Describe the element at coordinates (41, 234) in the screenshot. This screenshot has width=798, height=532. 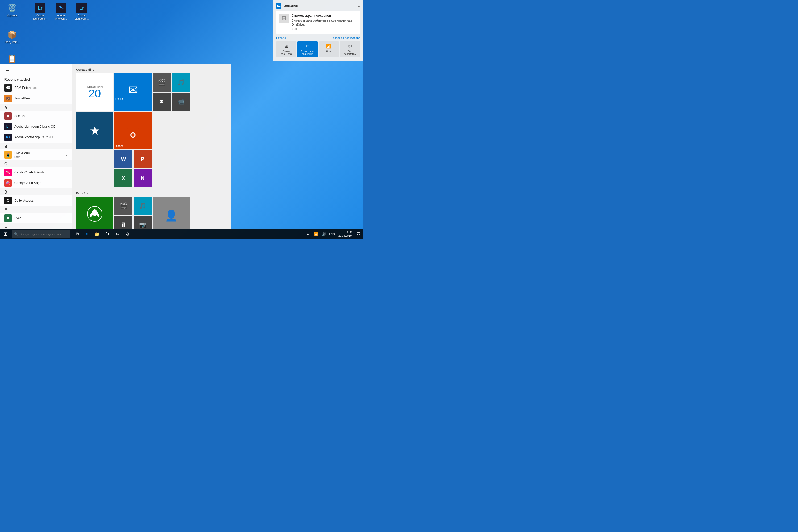
I see `search-input` at that location.